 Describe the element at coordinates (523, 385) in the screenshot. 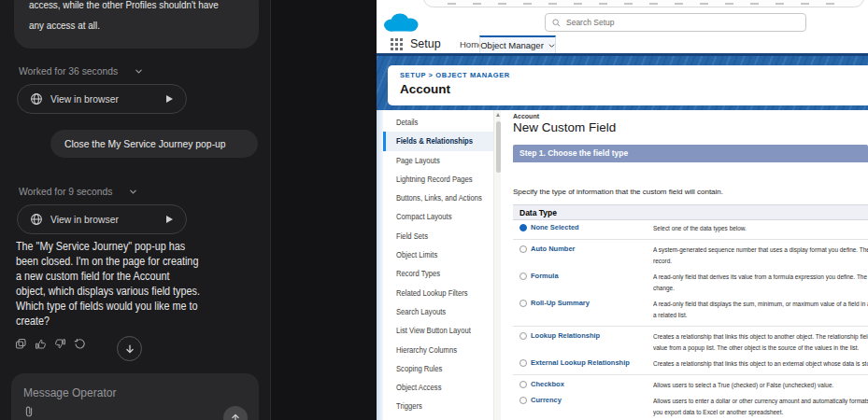

I see `radio-checkbox` at that location.